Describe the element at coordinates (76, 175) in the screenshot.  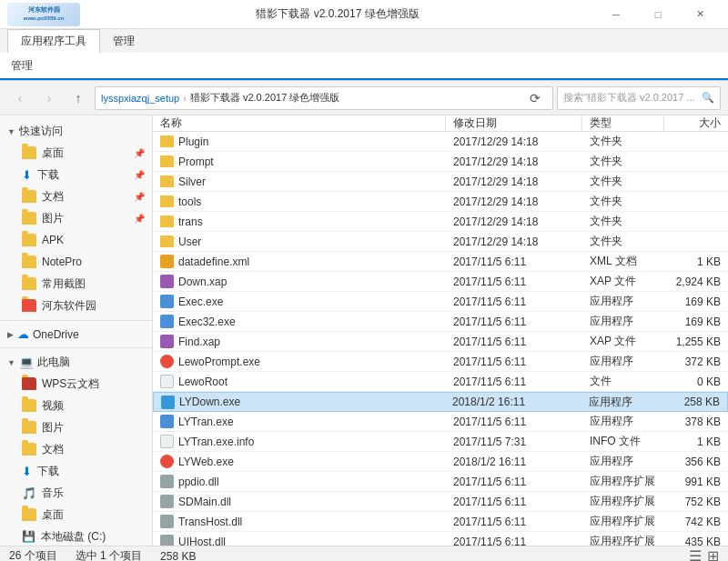
I see `sidebar-item-download-1: ⬇ 下载 📌` at that location.